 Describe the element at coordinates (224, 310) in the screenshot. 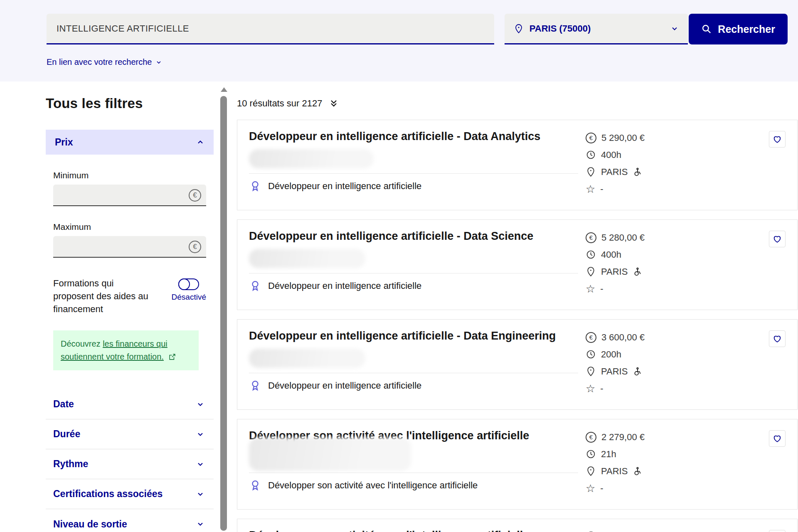

I see `sidebar-scrollbar` at that location.